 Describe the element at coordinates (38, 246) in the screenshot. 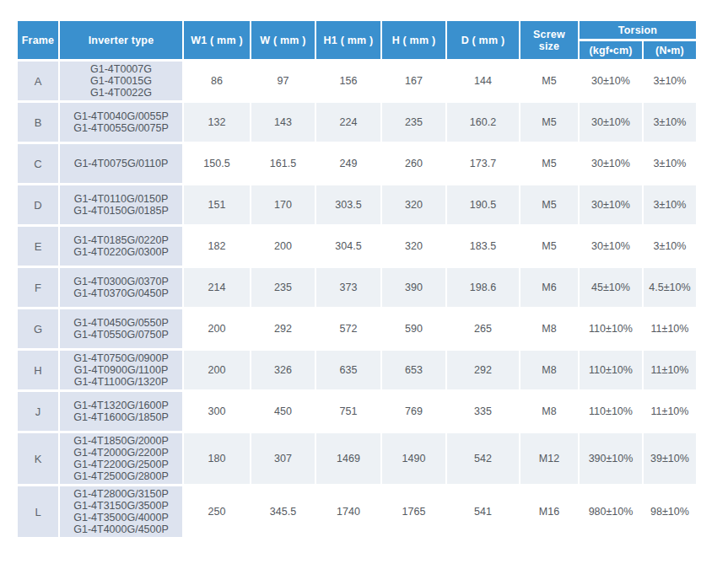

I see `frame-cell: E` at that location.